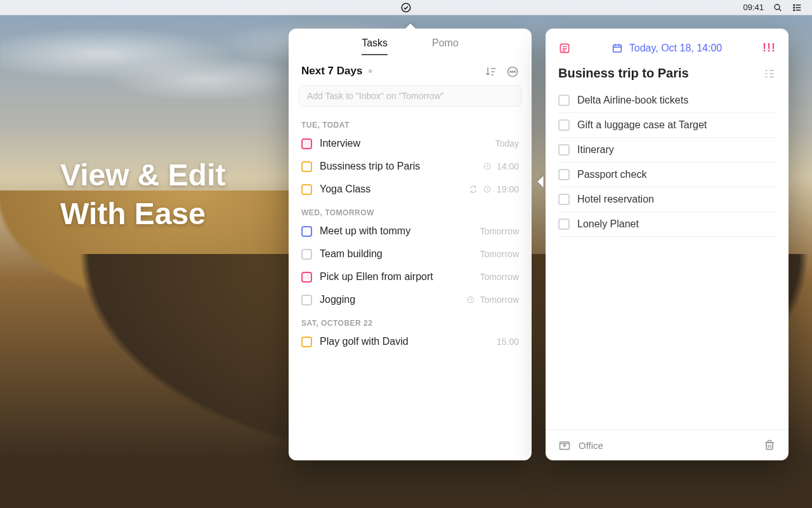  What do you see at coordinates (608, 224) in the screenshot?
I see `checklist-item-label: Lonely Planet` at bounding box center [608, 224].